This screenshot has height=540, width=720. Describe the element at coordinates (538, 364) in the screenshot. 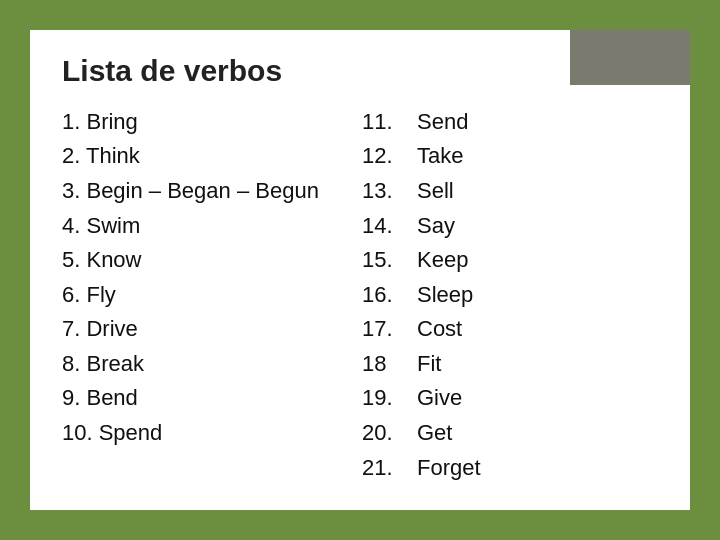

I see `right-word: Fit` at that location.